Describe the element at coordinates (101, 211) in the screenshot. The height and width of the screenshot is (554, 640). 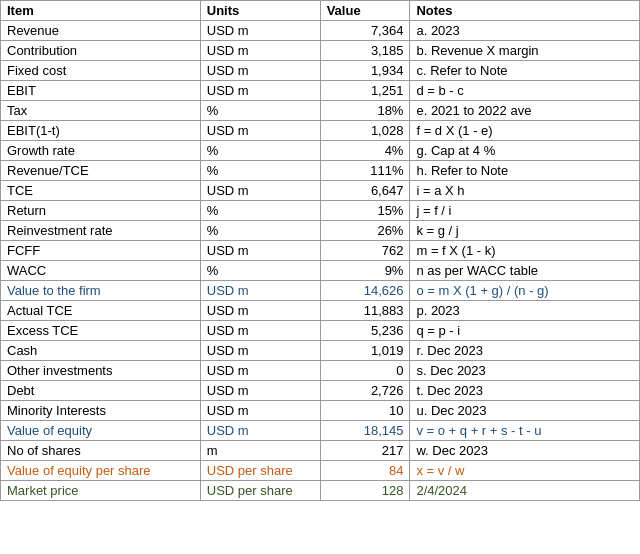
I see `row-item: Return` at that location.